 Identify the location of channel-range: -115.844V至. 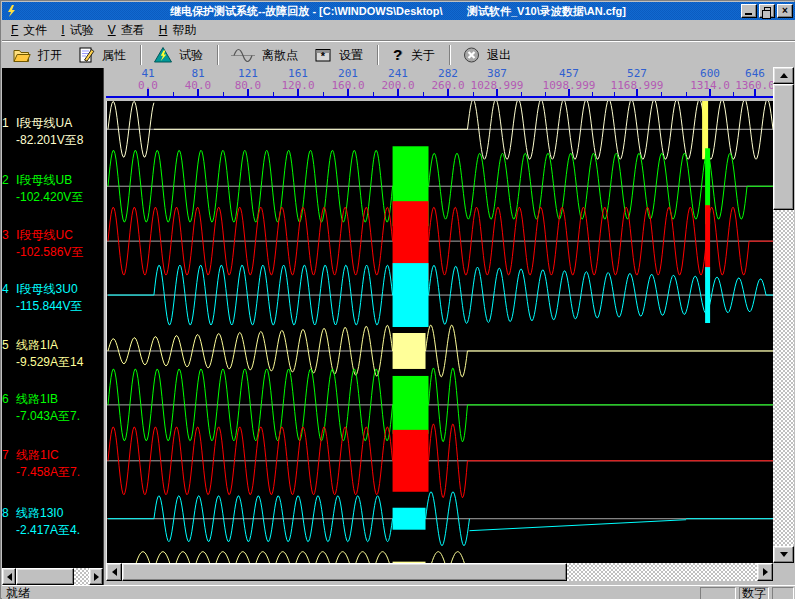
(52, 306).